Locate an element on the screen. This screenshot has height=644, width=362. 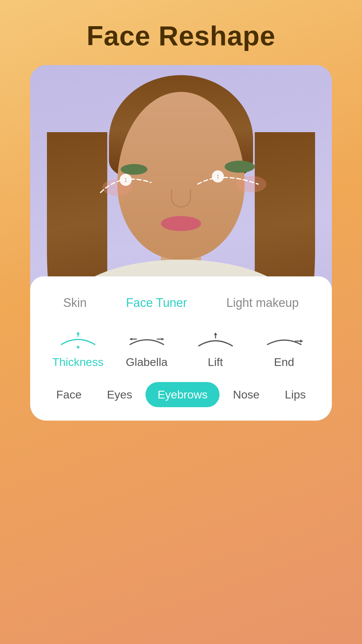
pill-nose: Nose is located at coordinates (246, 394).